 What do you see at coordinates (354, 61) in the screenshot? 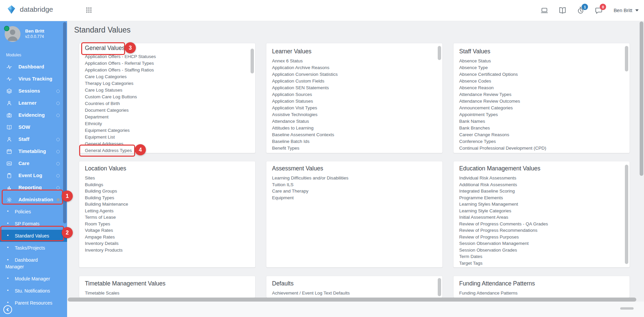
I see `value-link: Annex 6 Status` at bounding box center [354, 61].